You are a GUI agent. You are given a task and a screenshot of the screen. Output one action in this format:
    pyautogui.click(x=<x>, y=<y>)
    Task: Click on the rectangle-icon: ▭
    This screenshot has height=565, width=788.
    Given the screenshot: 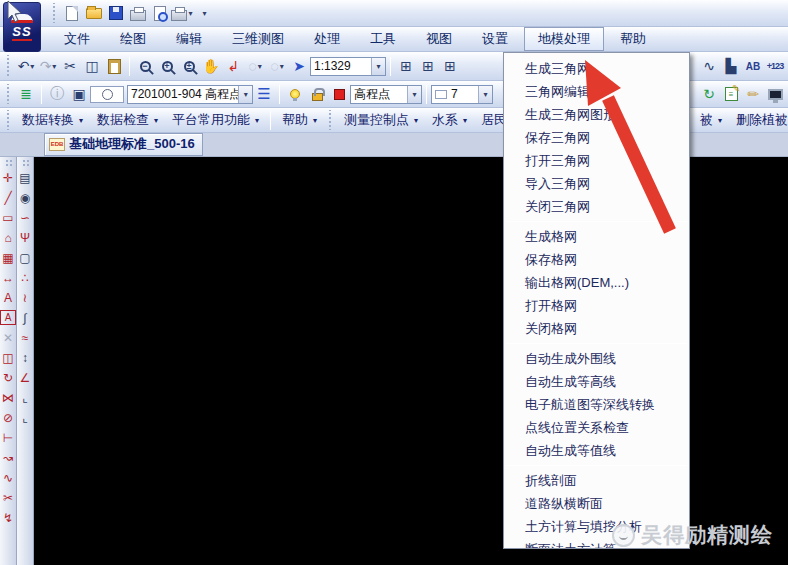 What is the action you would take?
    pyautogui.click(x=8, y=218)
    